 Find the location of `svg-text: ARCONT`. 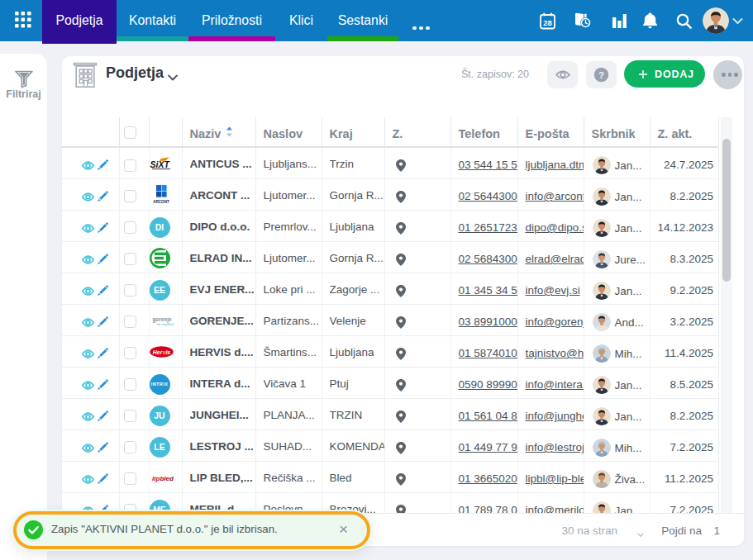

svg-text: ARCONT is located at coordinates (161, 202).